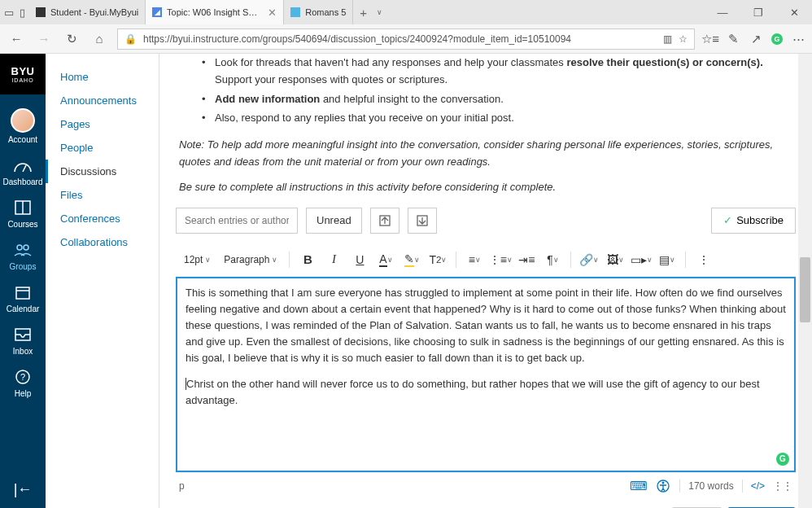 The image size is (812, 508). What do you see at coordinates (99, 39) in the screenshot?
I see `home-button: ⌂` at bounding box center [99, 39].